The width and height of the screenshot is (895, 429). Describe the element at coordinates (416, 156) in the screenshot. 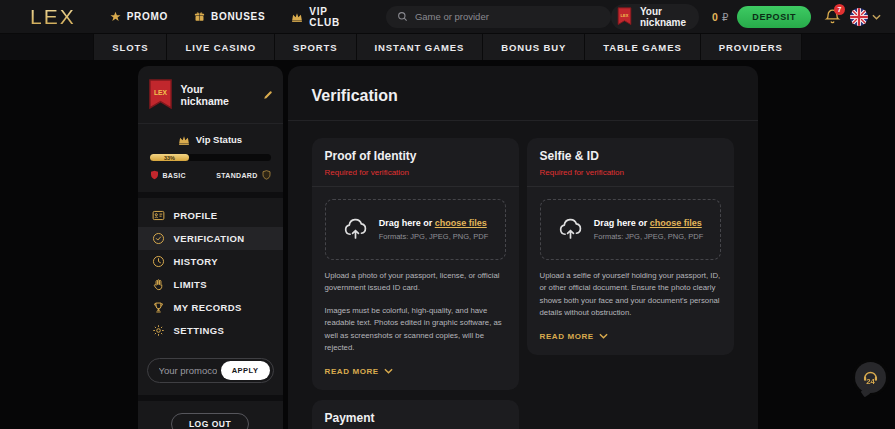

I see `card-title: Proof of Identity` at that location.